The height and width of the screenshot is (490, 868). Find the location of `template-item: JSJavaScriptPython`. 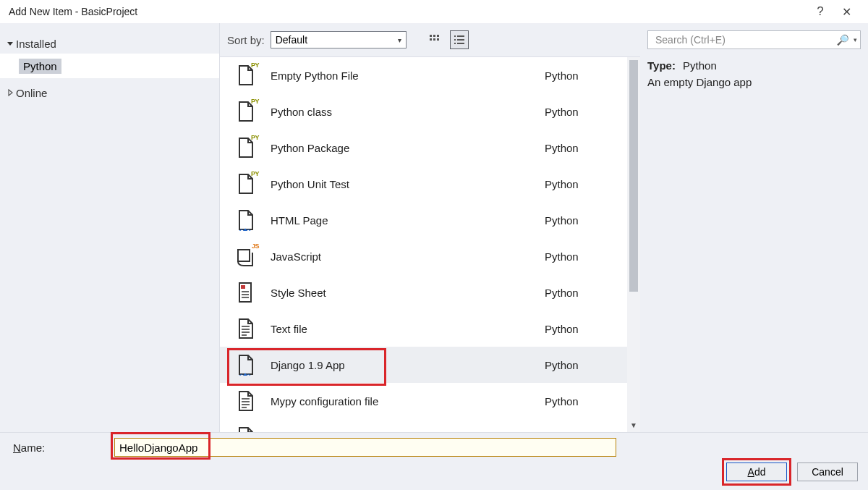

template-item: JSJavaScriptPython is located at coordinates (424, 256).